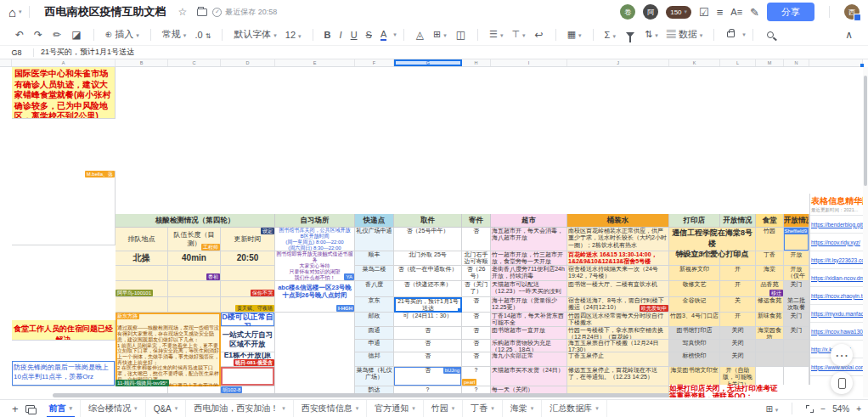  What do you see at coordinates (695, 289) in the screenshot?
I see `sheet-cell: 敬修文艺` at bounding box center [695, 289].